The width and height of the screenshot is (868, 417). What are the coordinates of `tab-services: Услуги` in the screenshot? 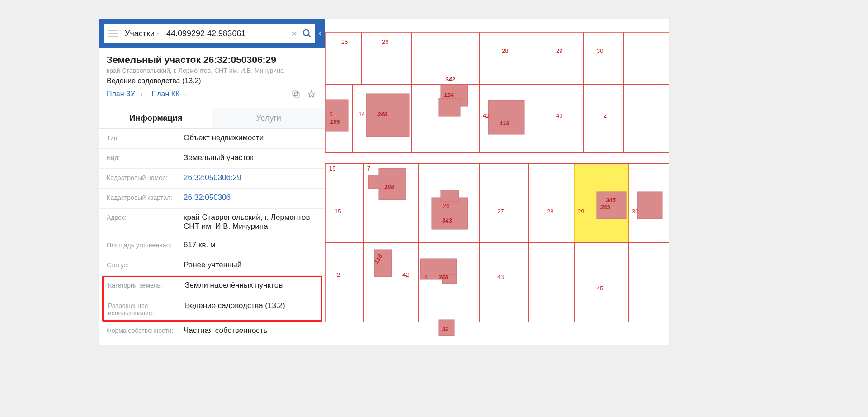 It's located at (269, 118).